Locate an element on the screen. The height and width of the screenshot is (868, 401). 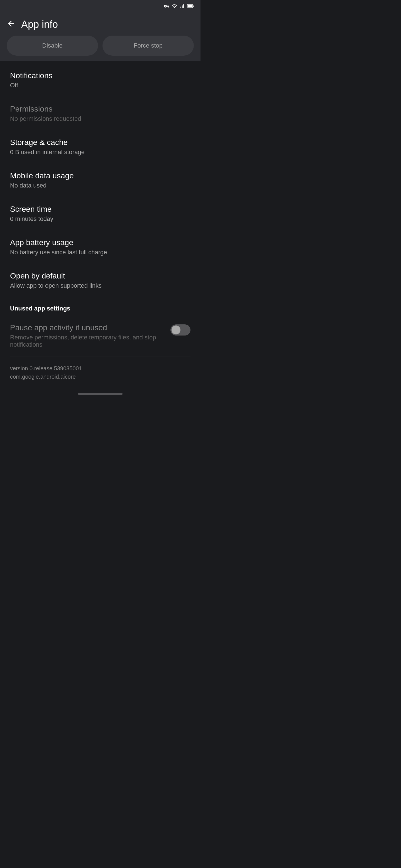
screen-time-title: Screen time is located at coordinates (101, 209).